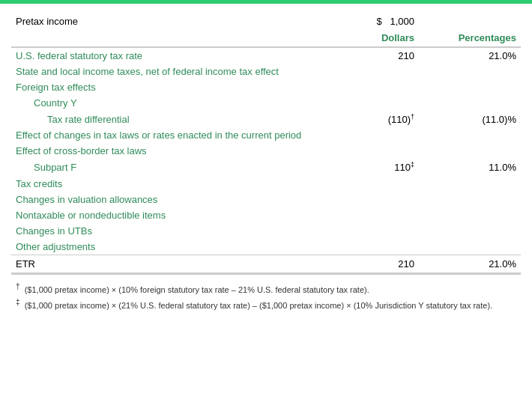 Image resolution: width=532 pixels, height=408 pixels. I want to click on row-label-country-y: Country Y, so click(164, 103).